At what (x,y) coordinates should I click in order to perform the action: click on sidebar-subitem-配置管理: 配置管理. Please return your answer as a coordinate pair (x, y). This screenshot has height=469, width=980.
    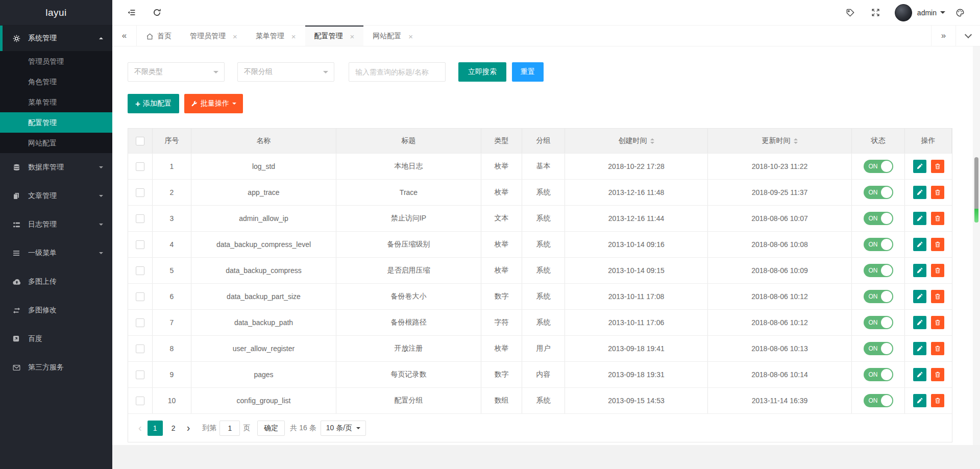
    Looking at the image, I should click on (56, 122).